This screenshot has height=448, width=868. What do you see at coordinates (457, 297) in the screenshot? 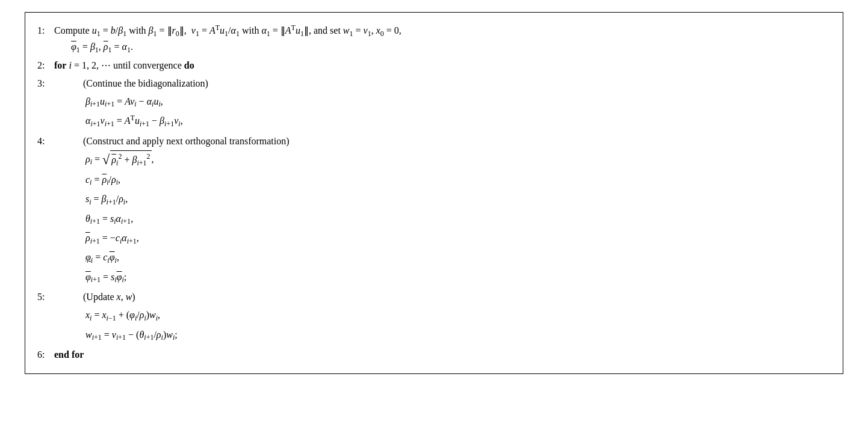
I see `line-content-5: (Update x, w)` at bounding box center [457, 297].